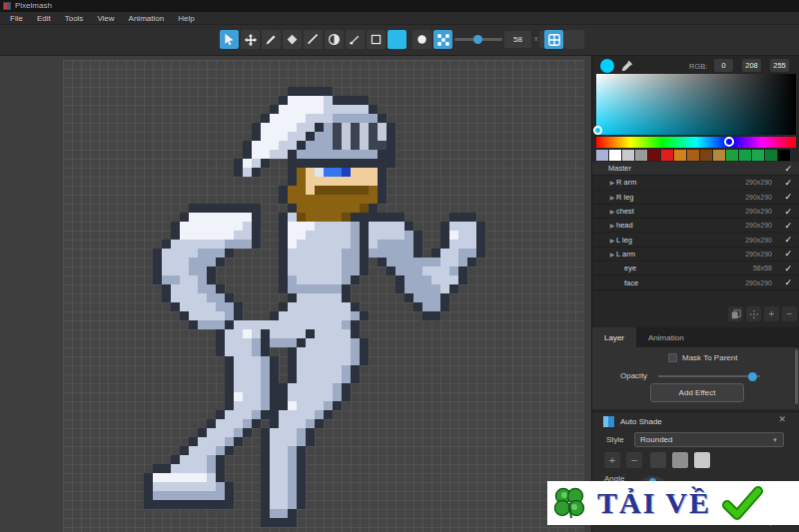  What do you see at coordinates (673, 503) in the screenshot?
I see `download-banner: TẢI VỀ` at bounding box center [673, 503].